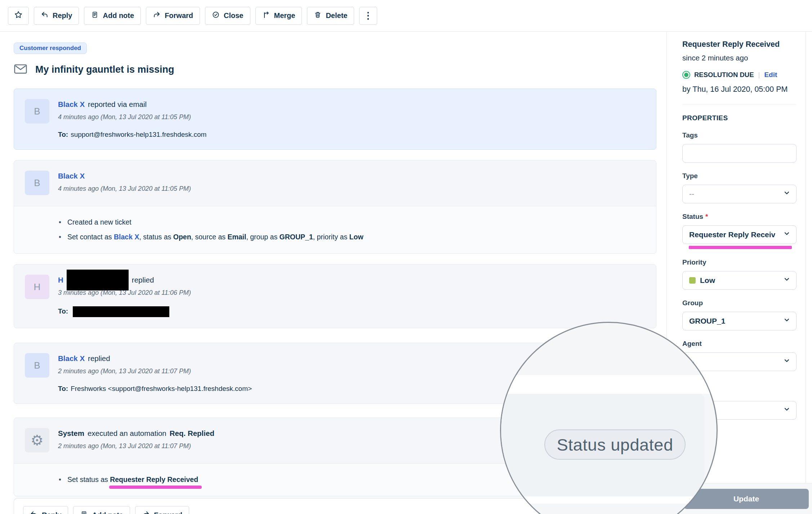 The width and height of the screenshot is (812, 514). What do you see at coordinates (771, 75) in the screenshot?
I see `sla-edit-link: Edit` at bounding box center [771, 75].